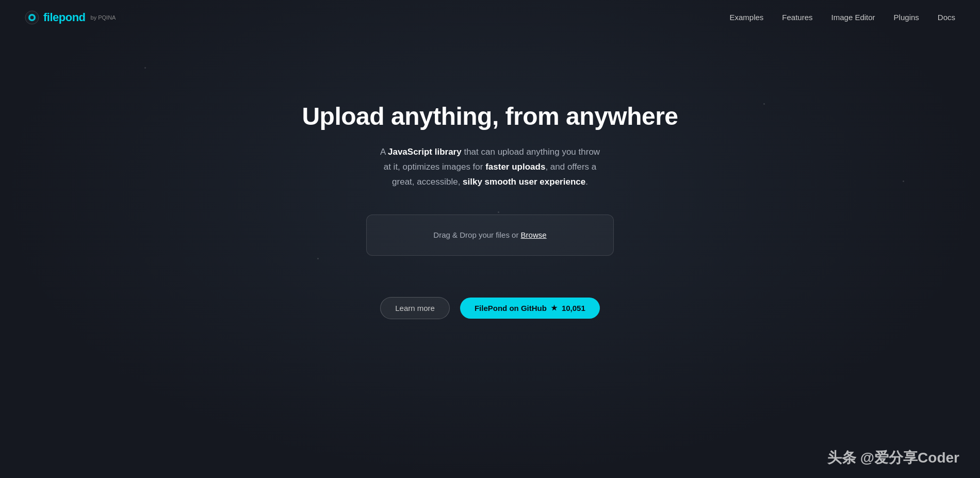 Image resolution: width=980 pixels, height=478 pixels. Describe the element at coordinates (554, 308) in the screenshot. I see `star-icon: ★` at that location.